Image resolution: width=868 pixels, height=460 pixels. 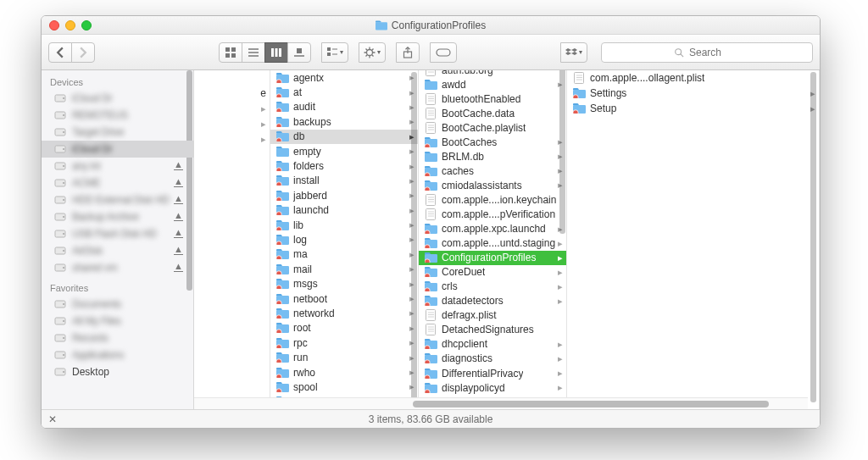 I want to click on forward-button, so click(x=83, y=53).